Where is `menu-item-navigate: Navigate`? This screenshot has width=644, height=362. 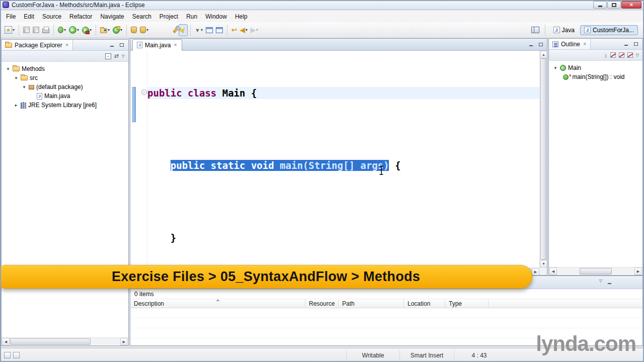 menu-item-navigate: Navigate is located at coordinates (112, 17).